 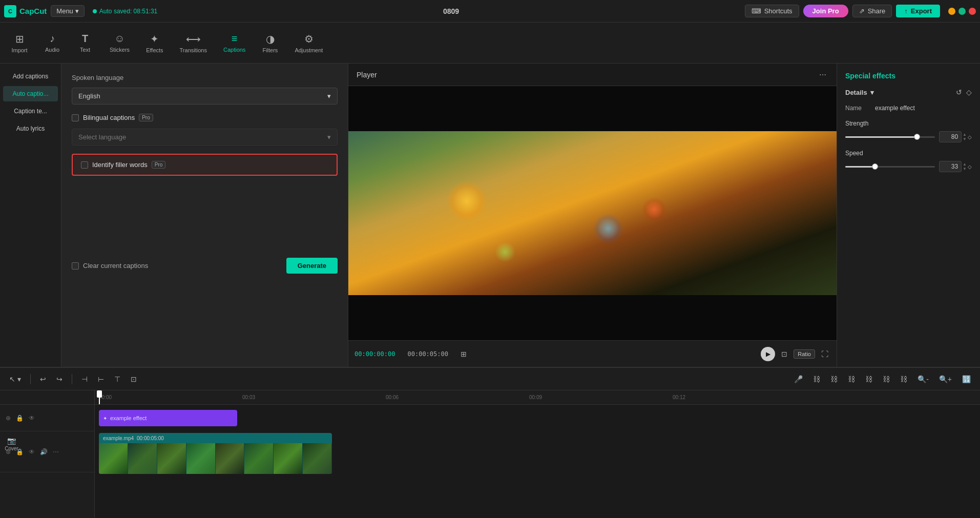 I want to click on share-button: ⇗ Share, so click(x=872, y=11).